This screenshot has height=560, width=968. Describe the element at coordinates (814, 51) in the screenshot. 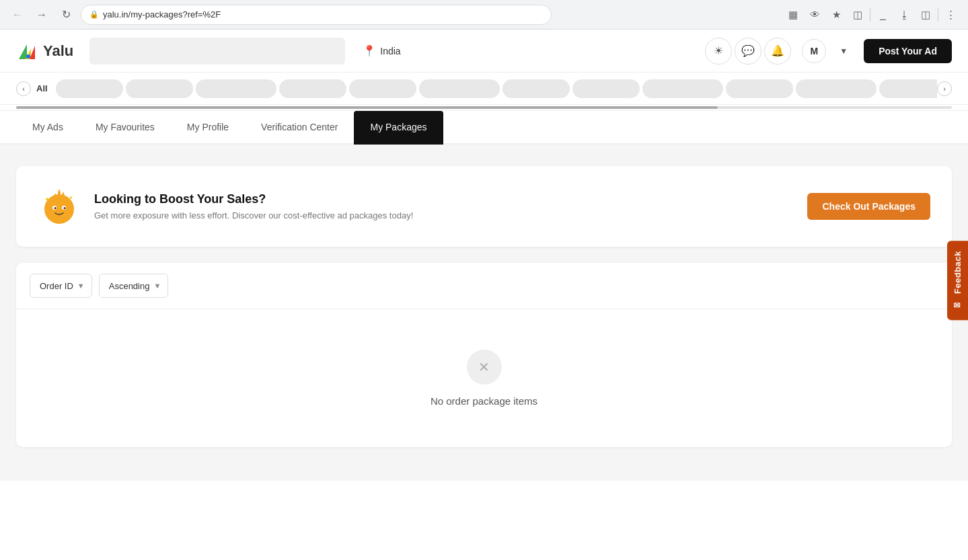

I see `user-avatar-btn: M` at that location.